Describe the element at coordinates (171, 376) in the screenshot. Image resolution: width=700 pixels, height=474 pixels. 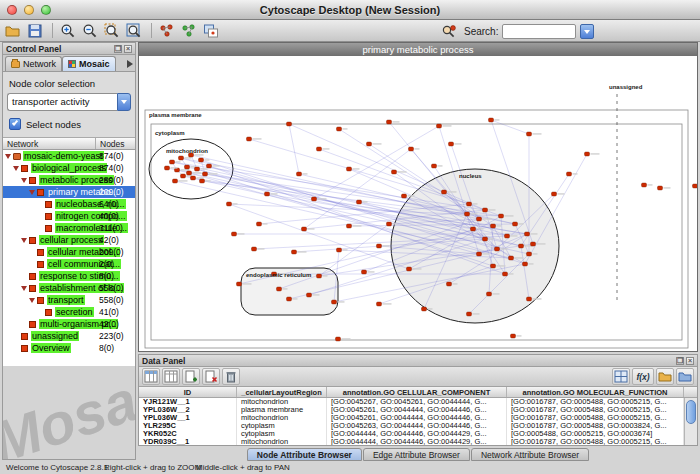
I see `unselect-attributes-button` at that location.